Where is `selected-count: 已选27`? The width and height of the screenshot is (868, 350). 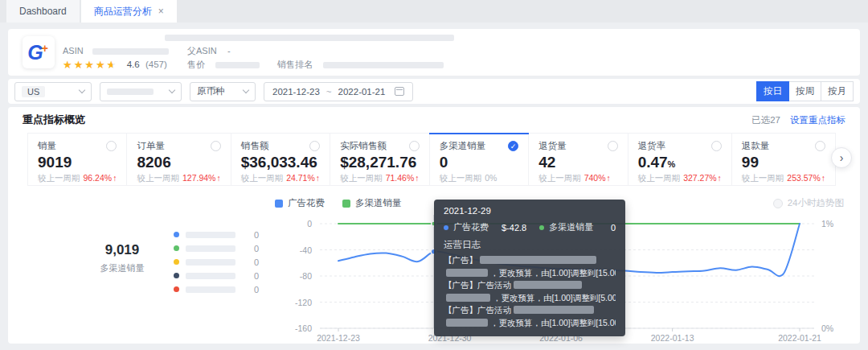 selected-count: 已选27 is located at coordinates (766, 121).